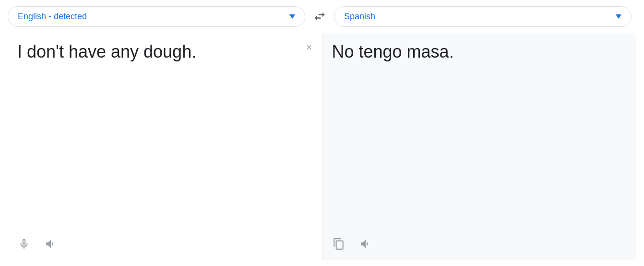  What do you see at coordinates (480, 52) in the screenshot?
I see `output-text: No tengo masa.` at bounding box center [480, 52].